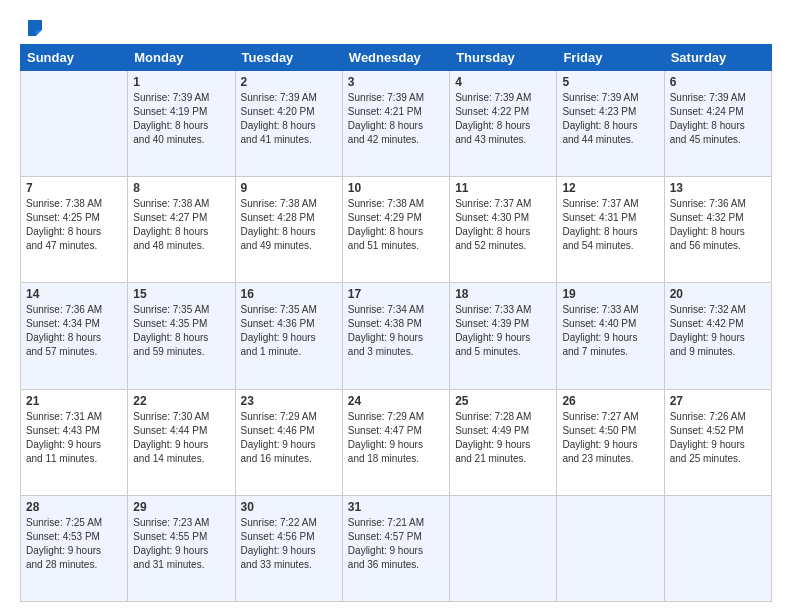 The image size is (792, 612). What do you see at coordinates (182, 58) in the screenshot?
I see `header-monday: Monday` at bounding box center [182, 58].